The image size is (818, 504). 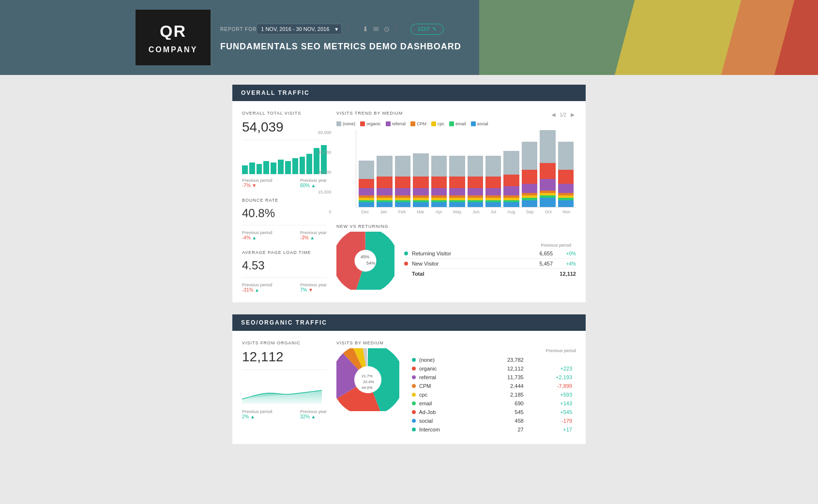 What do you see at coordinates (285, 343) in the screenshot?
I see `organic-visits-label: VISITS FROM ORGANIC` at bounding box center [285, 343].